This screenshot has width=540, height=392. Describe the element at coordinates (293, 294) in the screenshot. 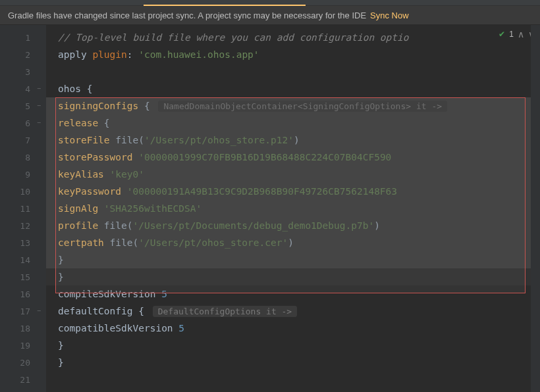

I see `code-line: compileSdkVersion 5` at that location.